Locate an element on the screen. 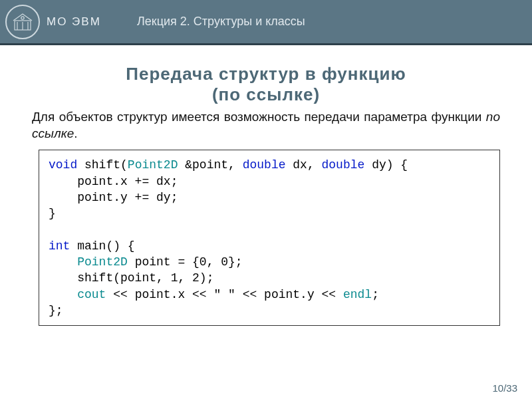 The image size is (532, 399). page-number: 10/33 is located at coordinates (505, 388).